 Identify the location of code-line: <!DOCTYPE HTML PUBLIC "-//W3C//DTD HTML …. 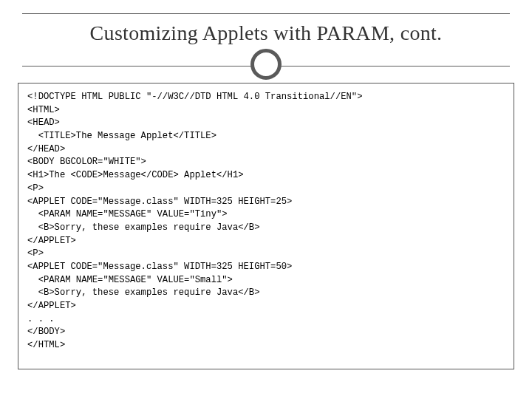
(195, 97).